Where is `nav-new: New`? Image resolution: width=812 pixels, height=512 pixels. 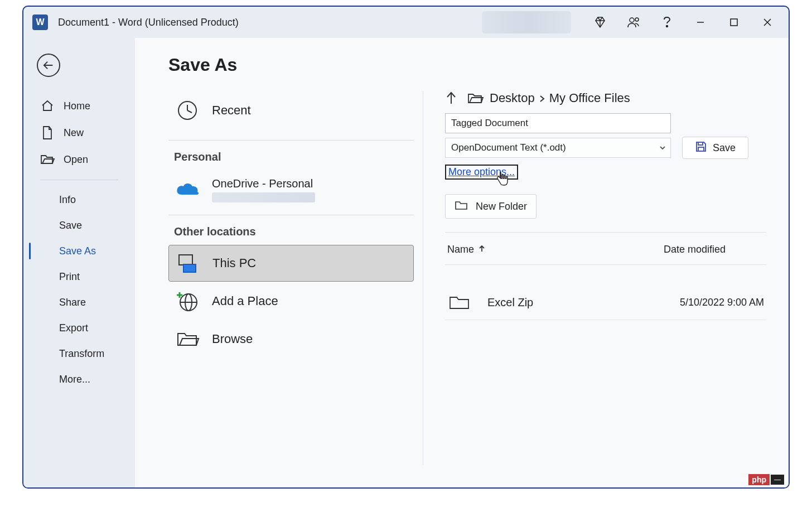
nav-new: New is located at coordinates (79, 133).